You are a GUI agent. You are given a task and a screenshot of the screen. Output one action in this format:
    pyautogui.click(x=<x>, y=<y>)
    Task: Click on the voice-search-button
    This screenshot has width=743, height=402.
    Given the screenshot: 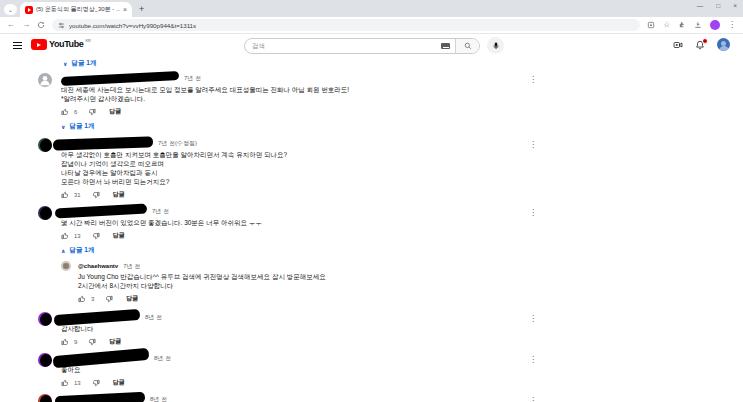 What is the action you would take?
    pyautogui.click(x=496, y=46)
    